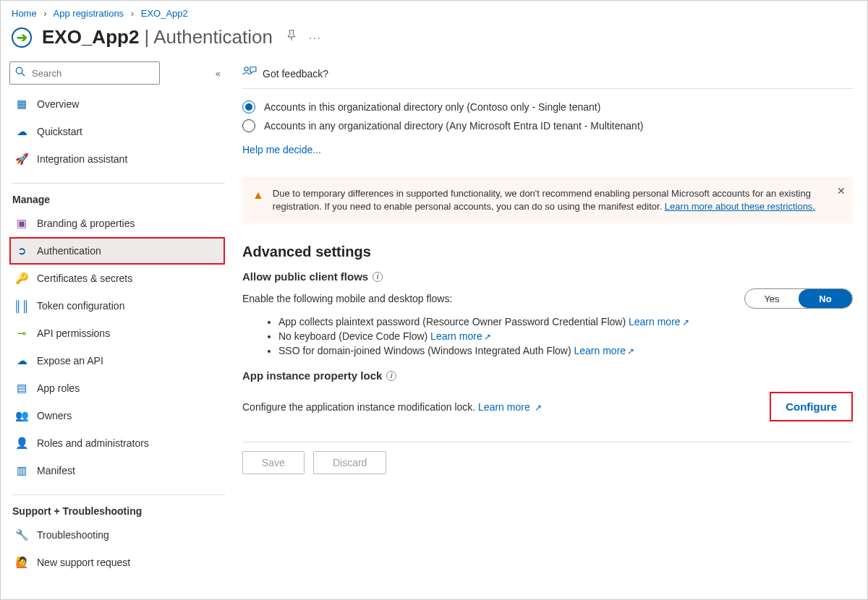 The height and width of the screenshot is (600, 868). I want to click on flow-item: SSO for domain-joined Windows (Windows I…, so click(566, 351).